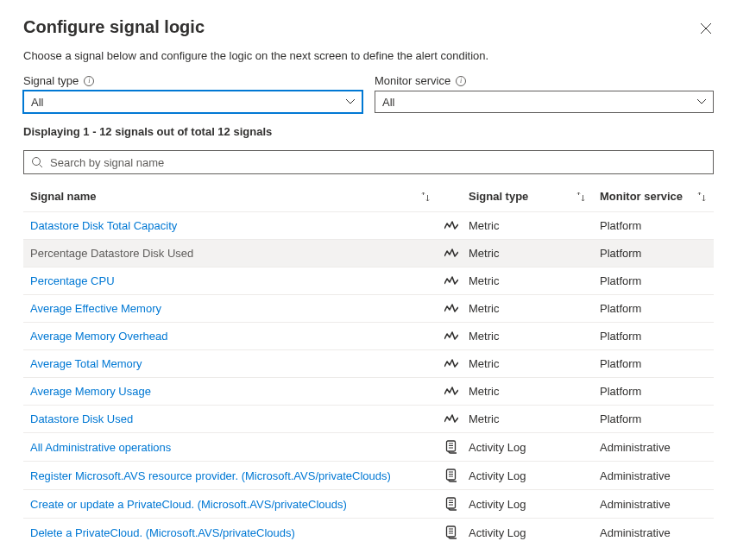 The image size is (737, 560). Describe the element at coordinates (114, 28) in the screenshot. I see `panel-title: Configure signal logic` at that location.